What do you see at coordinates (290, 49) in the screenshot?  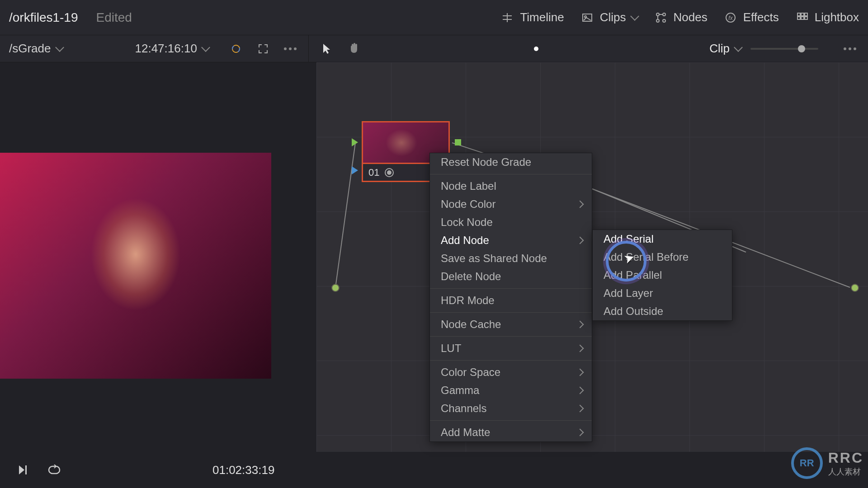 I see `more-options-button` at bounding box center [290, 49].